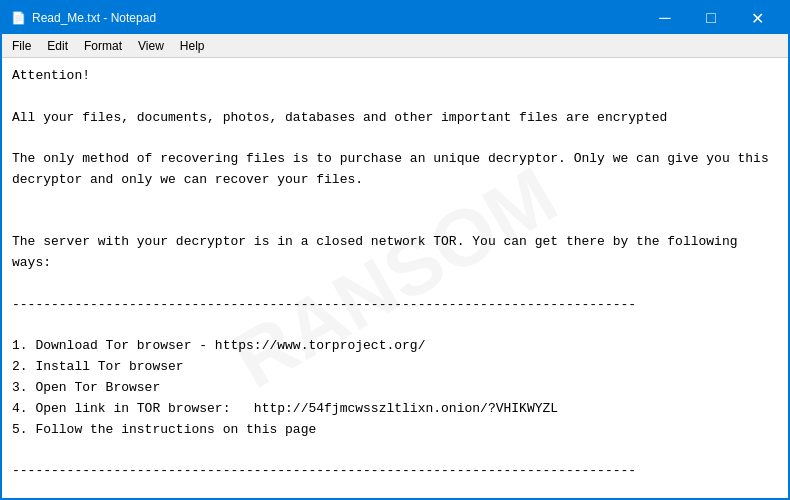  Describe the element at coordinates (395, 46) in the screenshot. I see `menu-bar: File Edit Format View Help` at that location.